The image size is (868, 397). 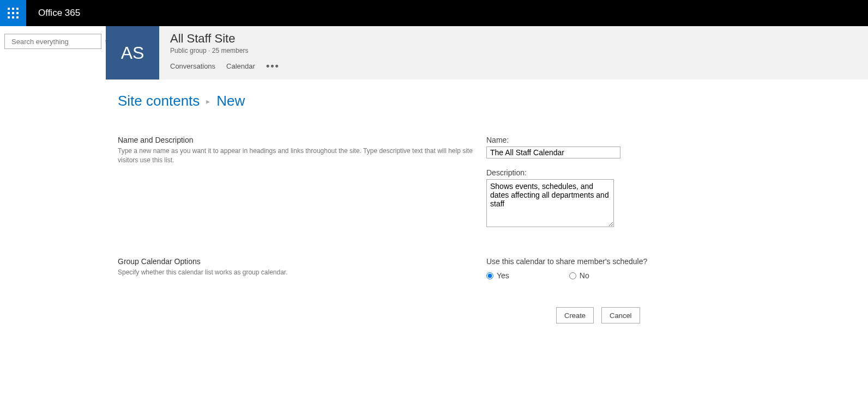 I want to click on radio-no-label: No, so click(x=579, y=276).